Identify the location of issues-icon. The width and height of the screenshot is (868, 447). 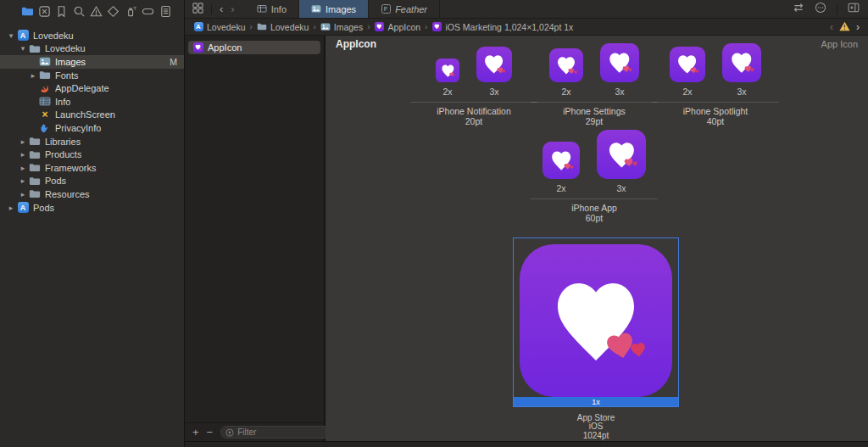
(97, 11).